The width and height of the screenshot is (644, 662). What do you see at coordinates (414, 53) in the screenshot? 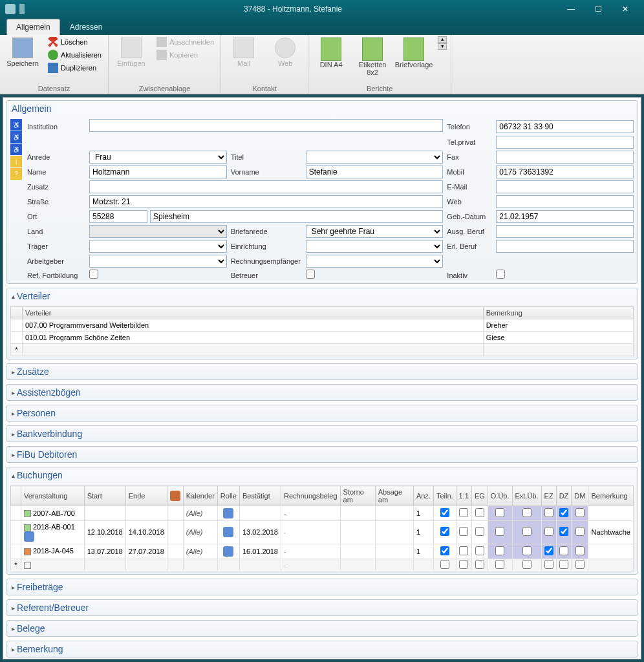
I see `briefvorlage-button: Briefvorlage` at bounding box center [414, 53].